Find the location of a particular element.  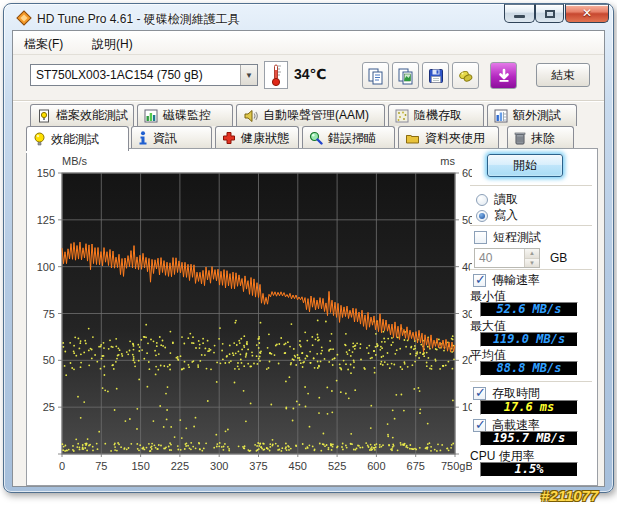

burst-rate-value: 195.7 MB/s is located at coordinates (529, 438).